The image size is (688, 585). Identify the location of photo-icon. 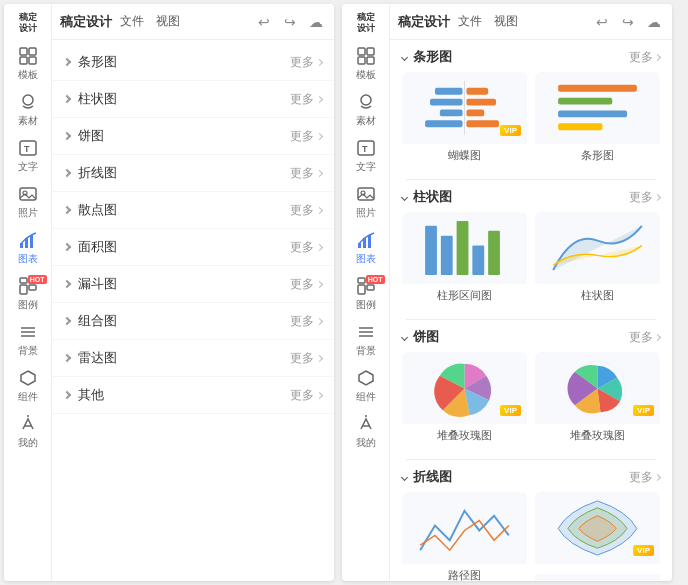
(28, 194).